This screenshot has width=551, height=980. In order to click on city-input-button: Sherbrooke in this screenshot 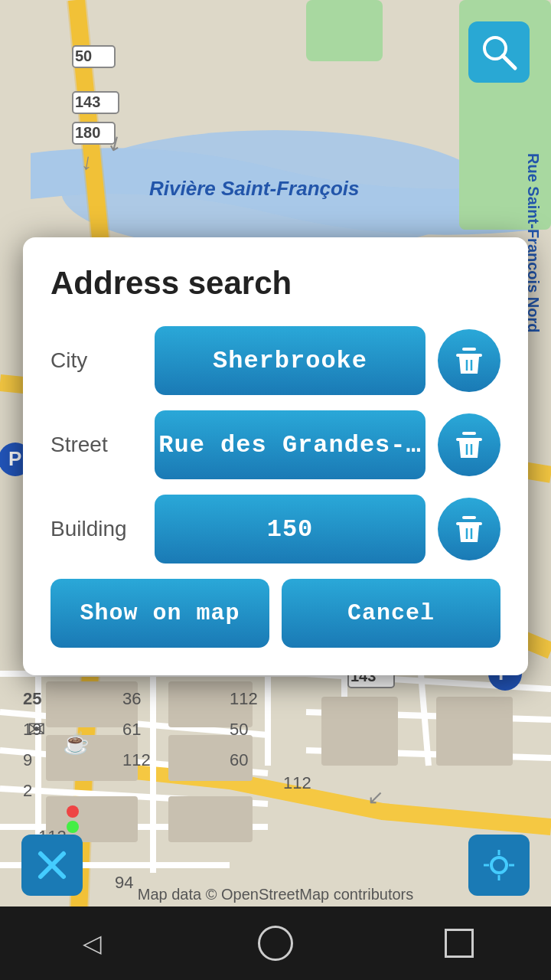, I will do `click(290, 361)`.